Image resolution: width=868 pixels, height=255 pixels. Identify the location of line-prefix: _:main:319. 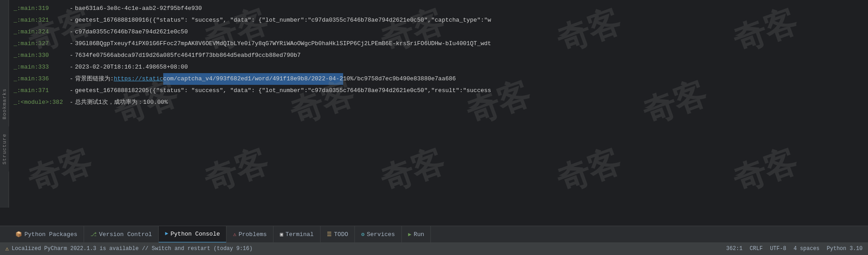
(41, 9).